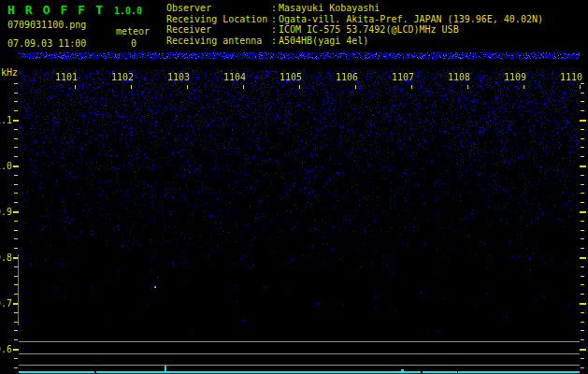  Describe the element at coordinates (128, 11) in the screenshot. I see `app-version: 1.0.0` at that location.